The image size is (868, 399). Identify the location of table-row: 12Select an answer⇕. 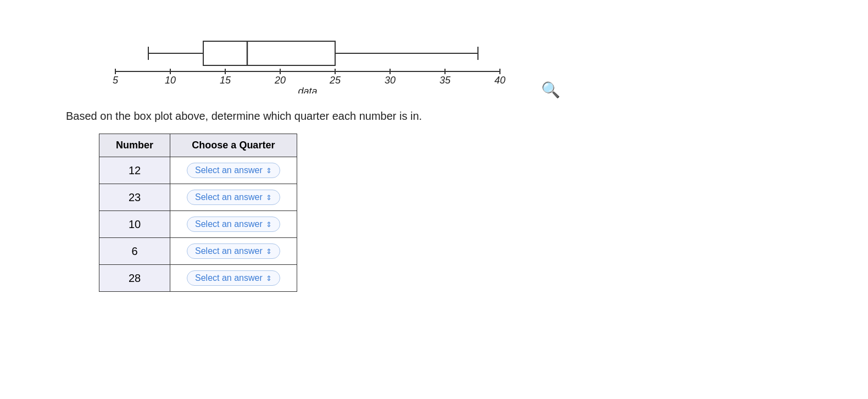
(198, 170).